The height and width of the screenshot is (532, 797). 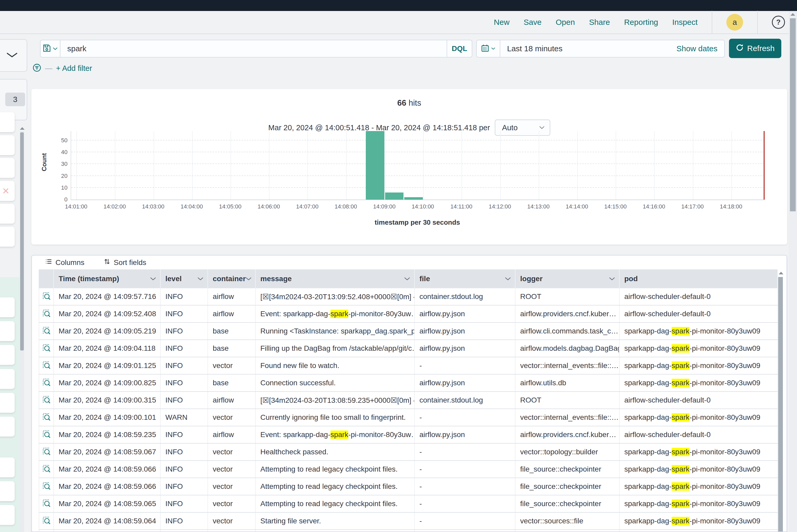 What do you see at coordinates (793, 14) in the screenshot?
I see `page-scroll-up-icon` at bounding box center [793, 14].